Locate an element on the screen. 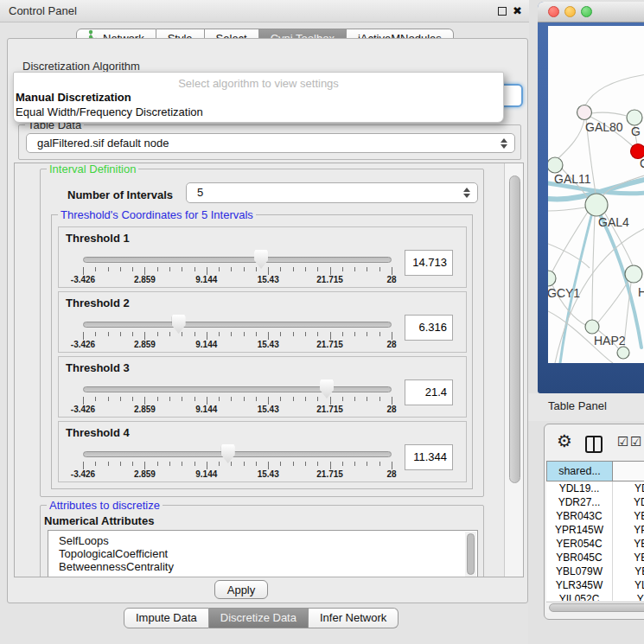 This screenshot has height=644, width=644. cell-name: YDR2 is located at coordinates (628, 502).